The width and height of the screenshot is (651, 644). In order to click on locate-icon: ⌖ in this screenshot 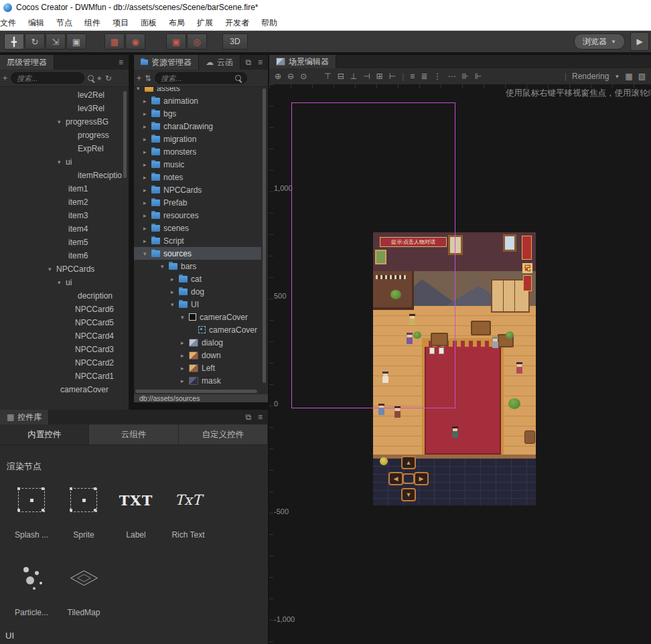, I will do `click(99, 78)`.